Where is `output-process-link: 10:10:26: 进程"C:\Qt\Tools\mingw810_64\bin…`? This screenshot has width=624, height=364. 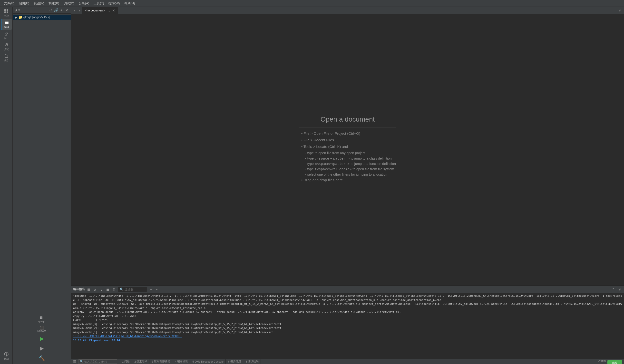
output-process-link: 10:10:26: 进程"C:\Qt\Tools\mingw810_64\bin… is located at coordinates (128, 336).